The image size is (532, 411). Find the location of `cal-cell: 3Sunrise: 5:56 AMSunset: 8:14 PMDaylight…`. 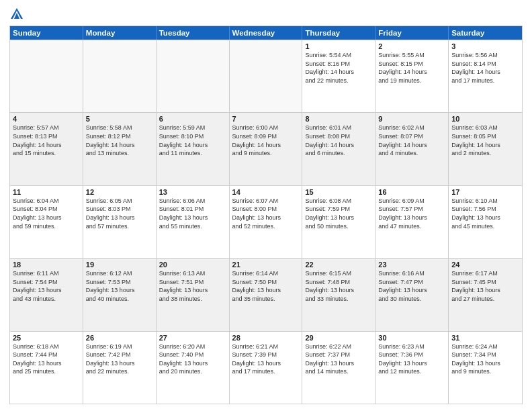

cal-cell: 3Sunrise: 5:56 AMSunset: 8:14 PMDaylight… is located at coordinates (485, 77).